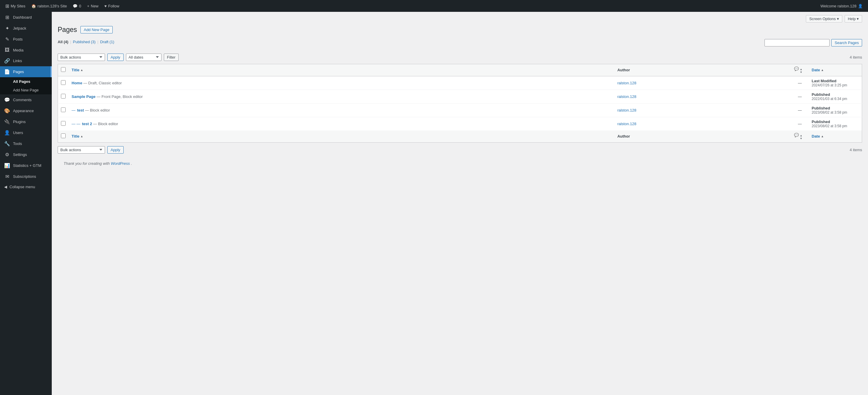  I want to click on row3-date-cell: Published 2023/08/02 at 3:58 pm, so click(835, 110).